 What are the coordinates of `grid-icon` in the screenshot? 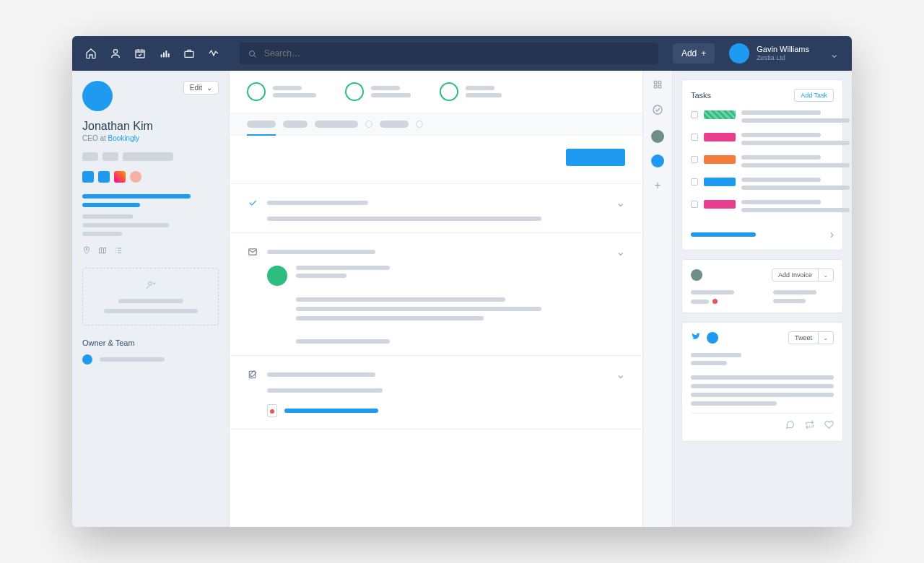 It's located at (658, 86).